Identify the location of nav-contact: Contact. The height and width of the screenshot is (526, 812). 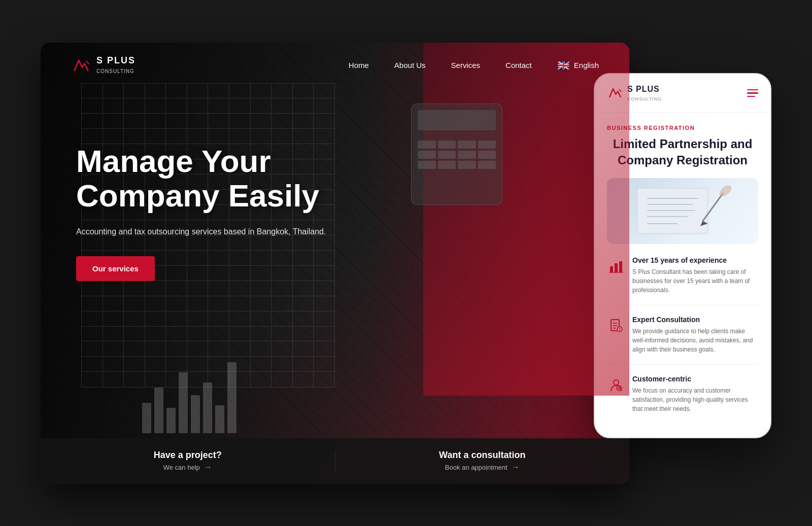
(519, 65).